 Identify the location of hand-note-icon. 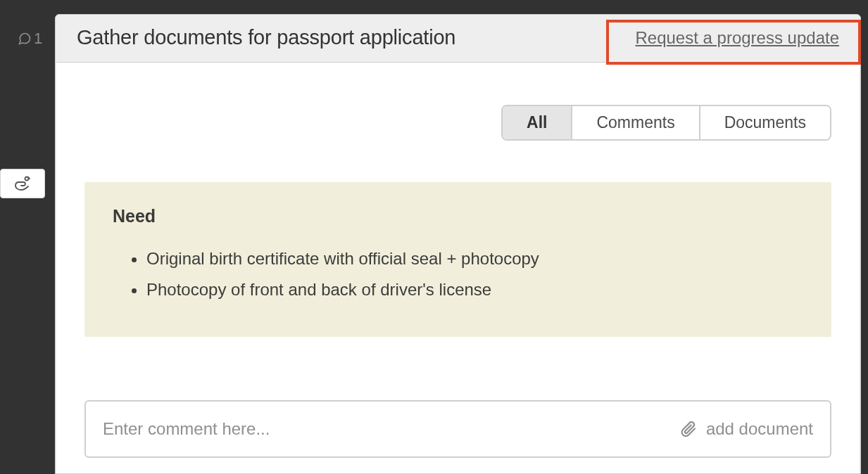
(23, 184).